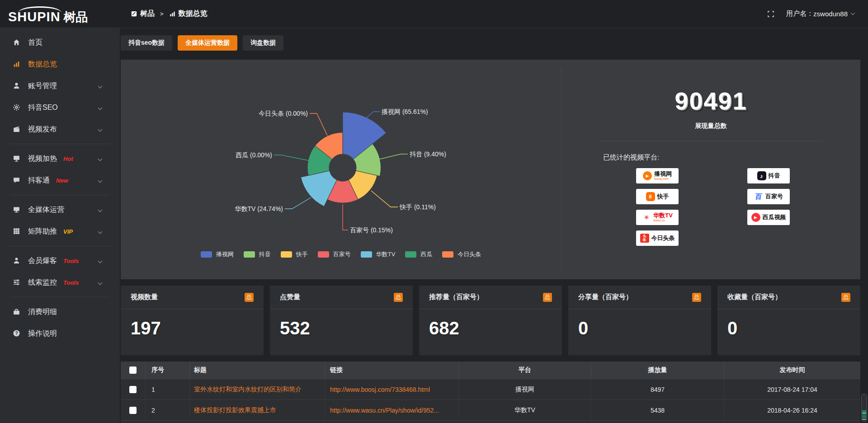 The height and width of the screenshot is (423, 868). Describe the element at coordinates (469, 254) in the screenshot. I see `legend-label: 今日头条` at that location.